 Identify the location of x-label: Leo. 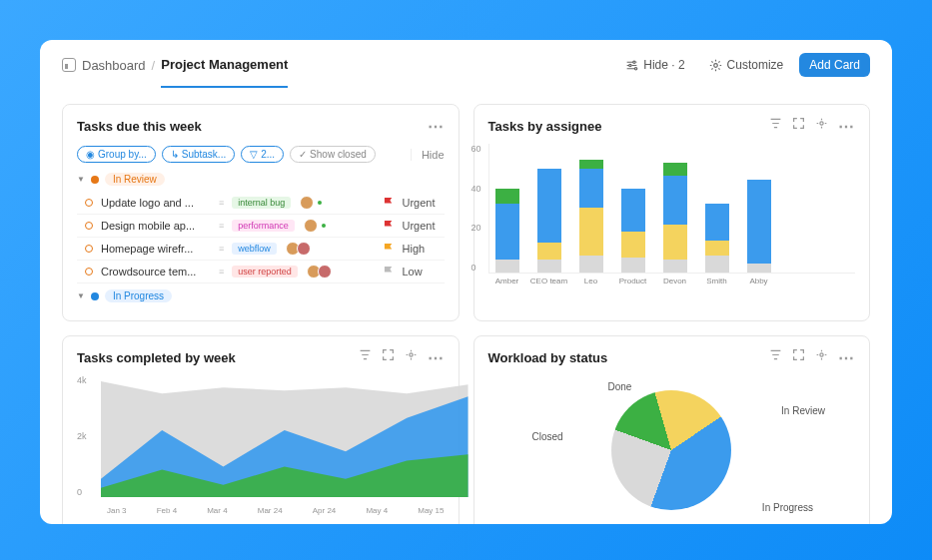
(591, 281).